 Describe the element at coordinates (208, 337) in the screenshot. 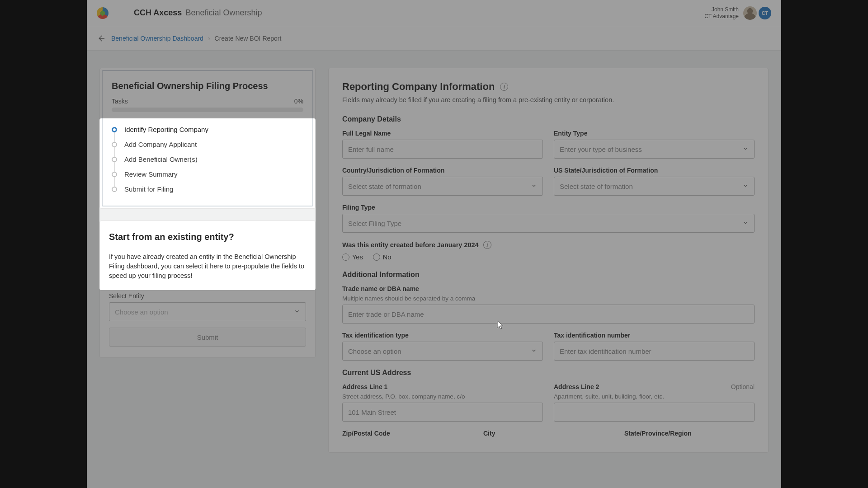

I see `submit-entity-button: Submit` at that location.